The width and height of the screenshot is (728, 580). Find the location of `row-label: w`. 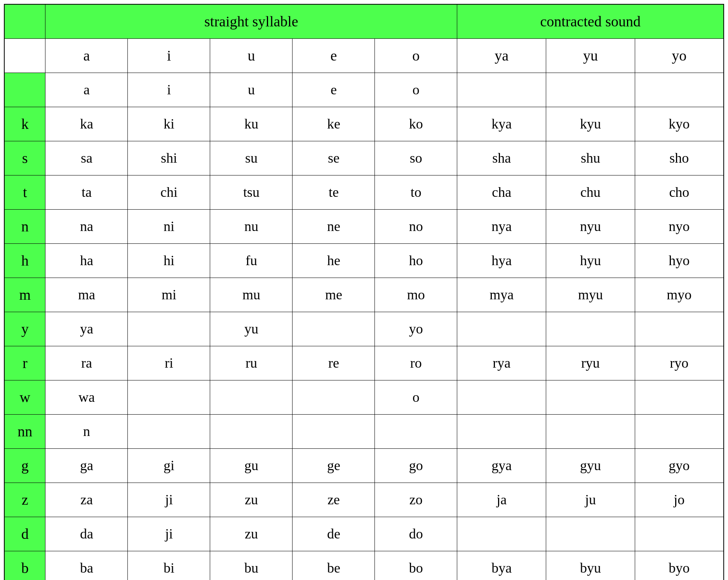

row-label: w is located at coordinates (25, 397).